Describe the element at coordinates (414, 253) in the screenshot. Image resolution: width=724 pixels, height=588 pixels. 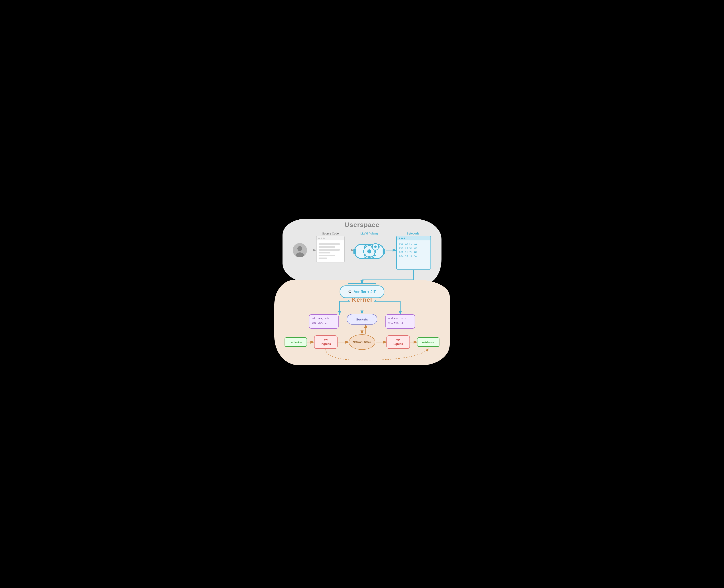
I see `bytecode-box: 000 CA FE BA 001 54 65 72 002 61 2F 4C 0…` at that location.